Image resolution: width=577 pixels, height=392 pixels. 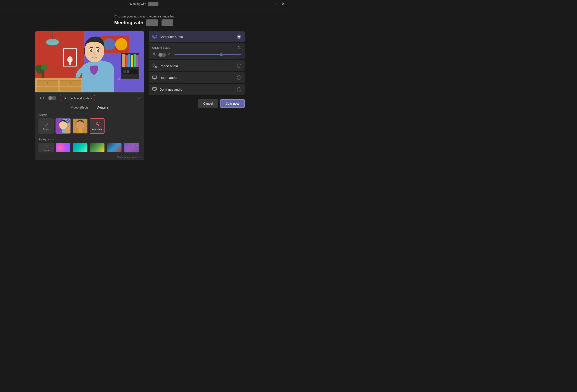 I want to click on custom-setup-row: Custom Setup, so click(x=197, y=51).